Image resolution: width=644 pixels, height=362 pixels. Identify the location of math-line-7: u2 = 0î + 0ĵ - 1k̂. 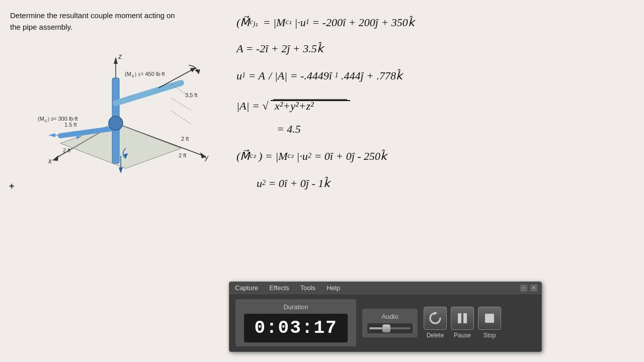
(445, 184).